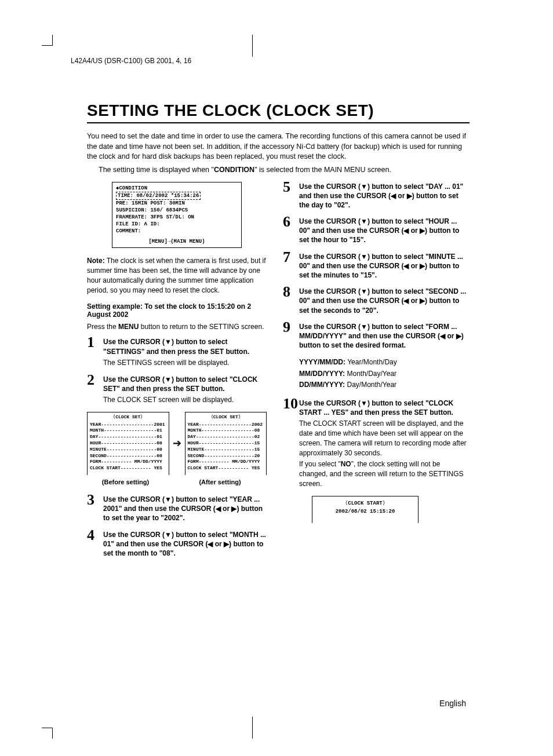  I want to click on step-number: 4, so click(90, 535).